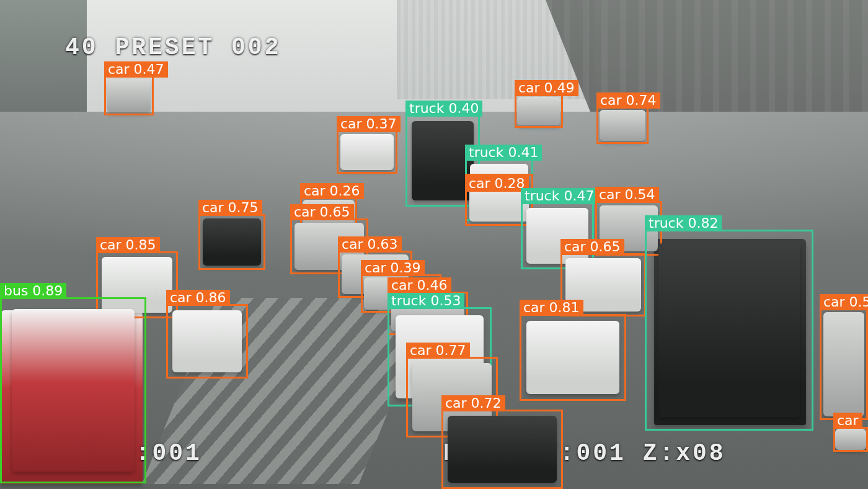 This screenshot has width=868, height=489. What do you see at coordinates (198, 298) in the screenshot?
I see `detection-label: car 0.86` at bounding box center [198, 298].